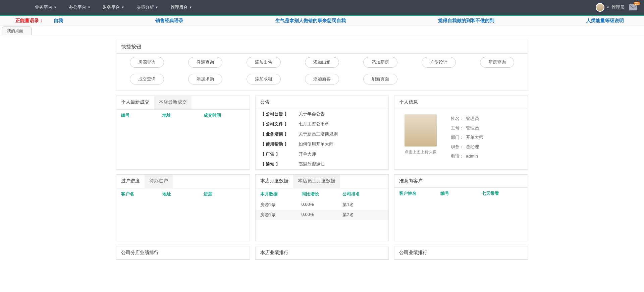 Image resolution: width=644 pixels, height=292 pixels. I want to click on announce-text: 如何使用开单大师, so click(316, 144).